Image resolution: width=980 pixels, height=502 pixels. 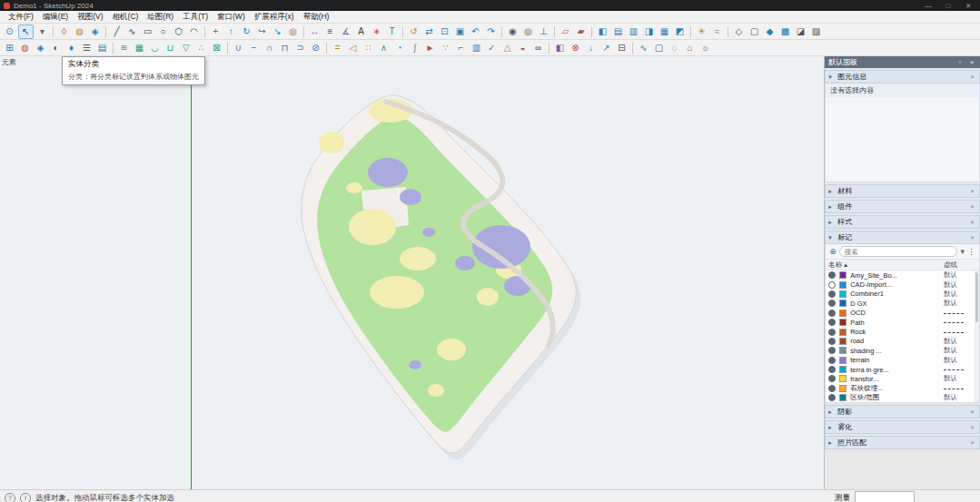 What do you see at coordinates (490, 32) in the screenshot?
I see `tool-next-view-icon: ↷` at bounding box center [490, 32].